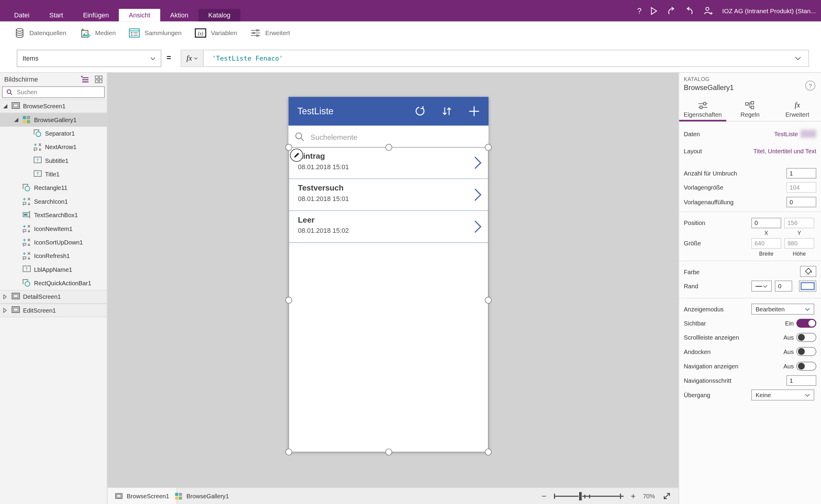 The height and width of the screenshot is (504, 821). Describe the element at coordinates (53, 242) in the screenshot. I see `tree-item-iconsortupdown1: IconSortUpDown1` at that location.